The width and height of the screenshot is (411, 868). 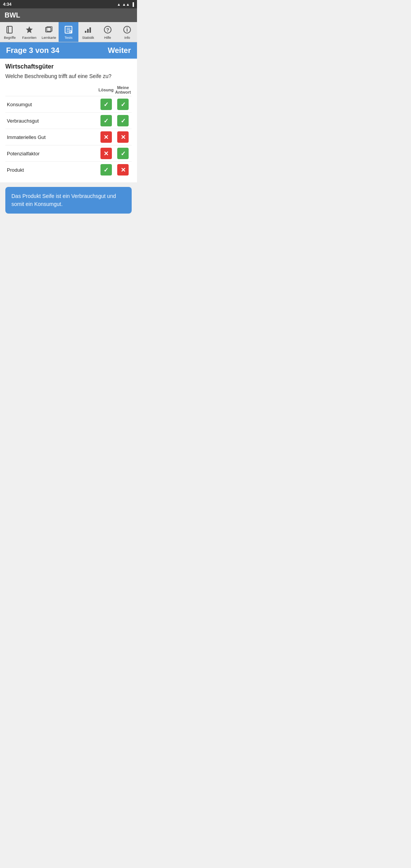 I want to click on cards-icon, so click(x=49, y=30).